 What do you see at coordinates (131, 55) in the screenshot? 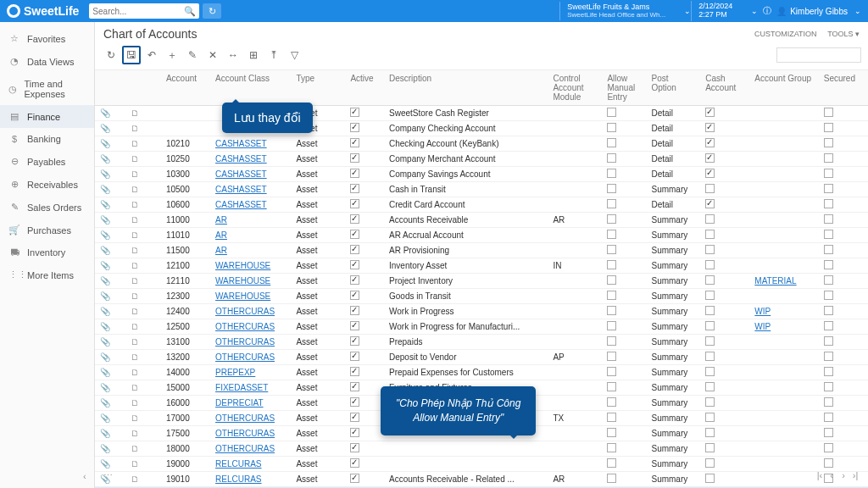
I see `save-button: 🖫` at bounding box center [131, 55].